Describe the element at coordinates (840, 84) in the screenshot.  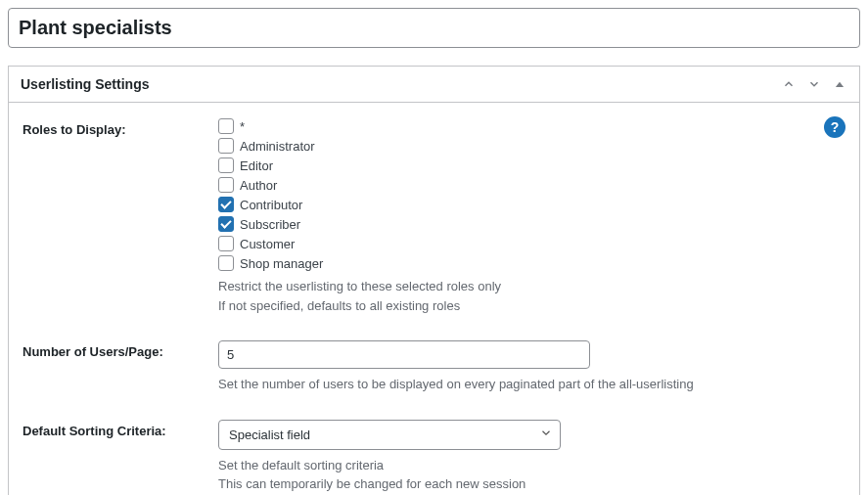
I see `toggle-panel-icon` at that location.